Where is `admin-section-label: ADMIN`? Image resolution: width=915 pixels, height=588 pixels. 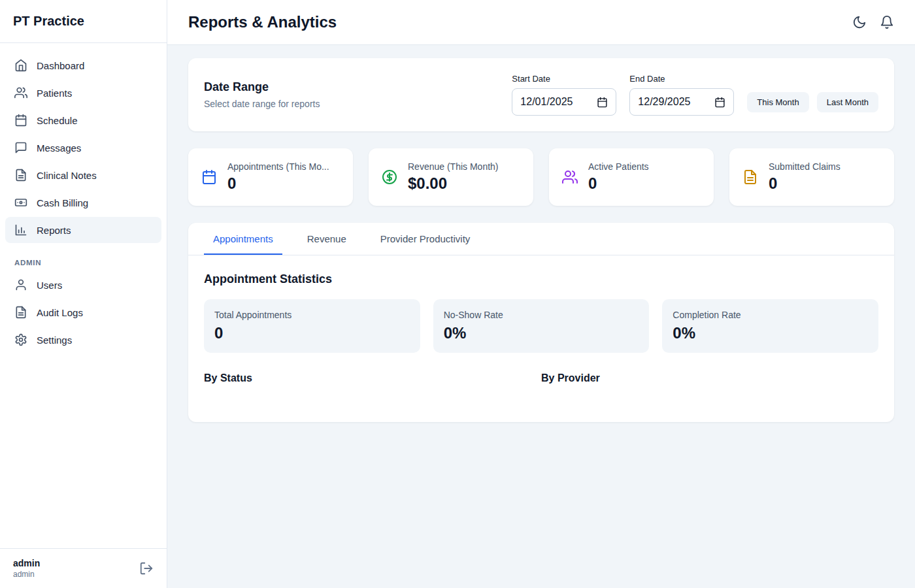
admin-section-label: ADMIN is located at coordinates (84, 258).